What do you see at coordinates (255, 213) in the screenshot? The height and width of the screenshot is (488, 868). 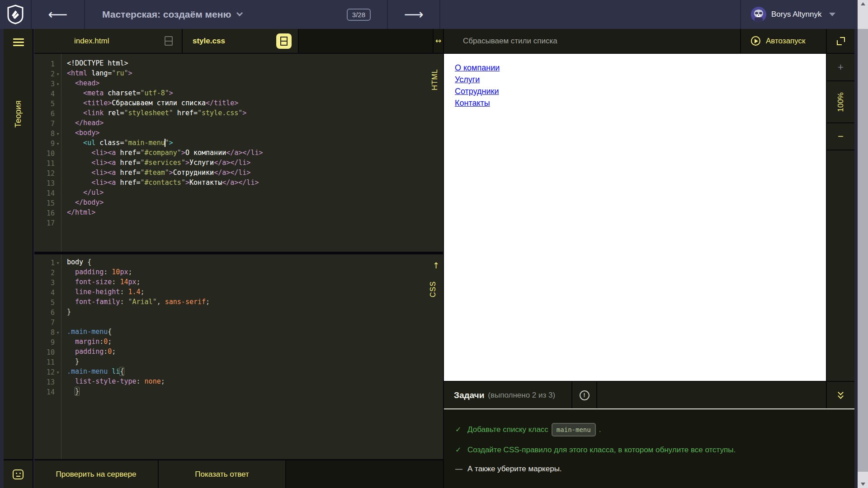 I see `code-line: </html>` at bounding box center [255, 213].